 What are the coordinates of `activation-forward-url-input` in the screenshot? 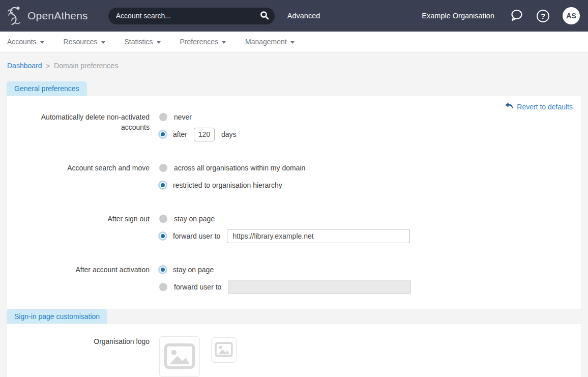 It's located at (319, 287).